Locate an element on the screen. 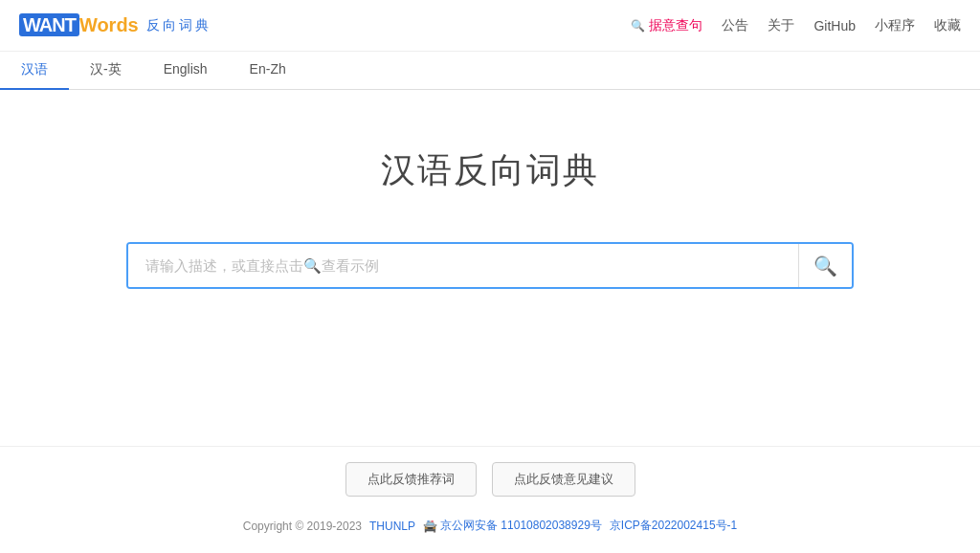  logo-want: WANT is located at coordinates (50, 25).